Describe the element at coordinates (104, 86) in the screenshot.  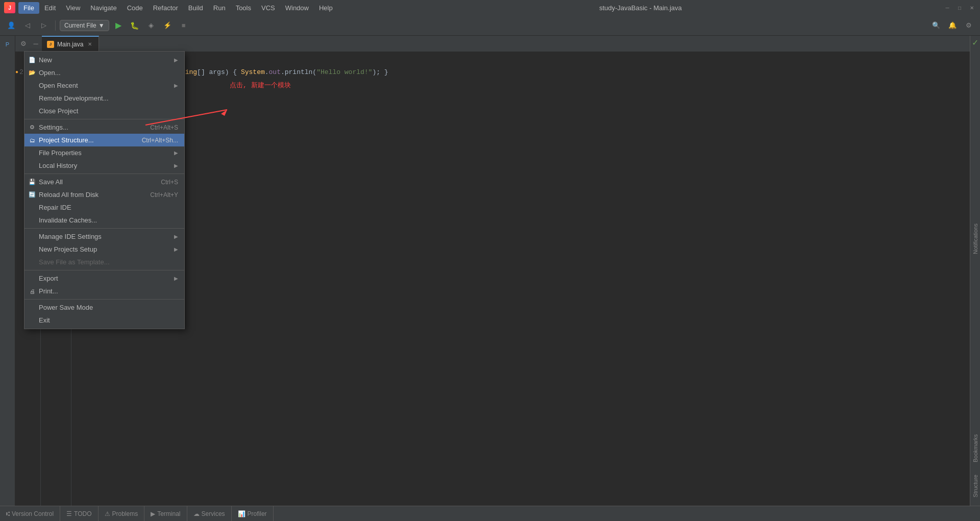
I see `menu-open-recent: Open Recent ▶` at that location.